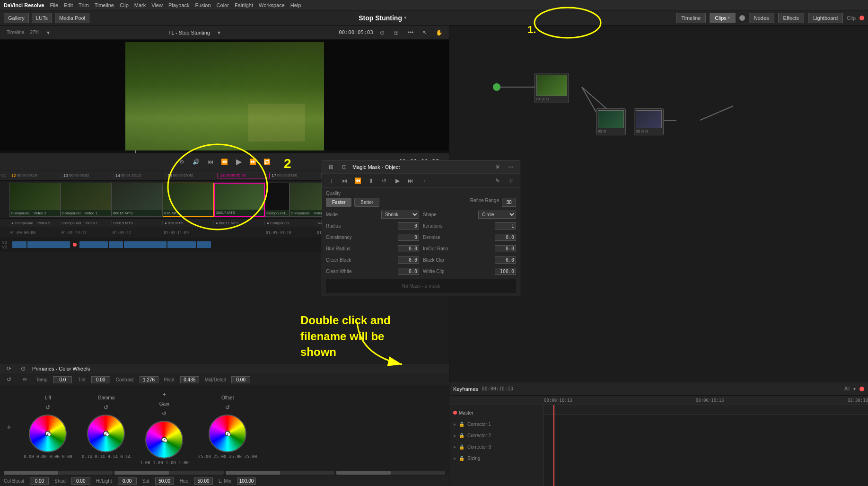  What do you see at coordinates (23, 369) in the screenshot?
I see `color-input-icon: ⊙` at bounding box center [23, 369].